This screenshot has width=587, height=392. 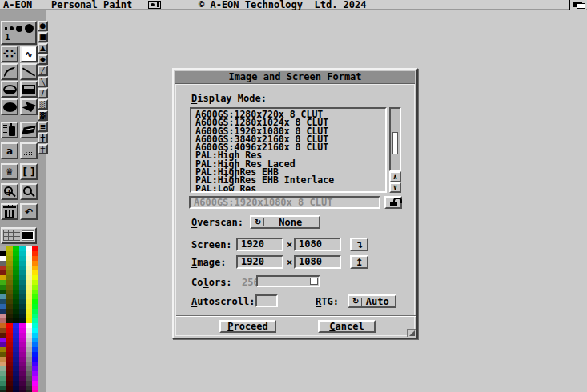 What do you see at coordinates (8, 190) in the screenshot?
I see `magnify-plus-icon` at bounding box center [8, 190].